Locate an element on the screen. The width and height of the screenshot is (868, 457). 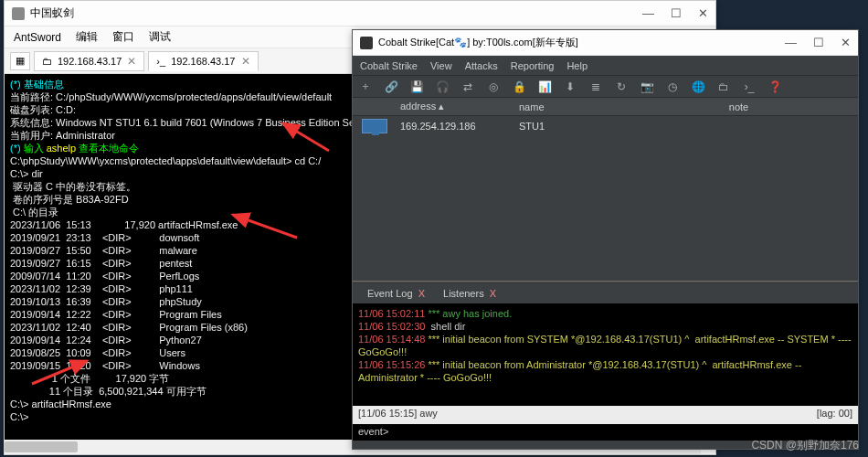
ant-titlebar: 中国蚁剑 — ☐ ✕ is located at coordinates (360, 14).